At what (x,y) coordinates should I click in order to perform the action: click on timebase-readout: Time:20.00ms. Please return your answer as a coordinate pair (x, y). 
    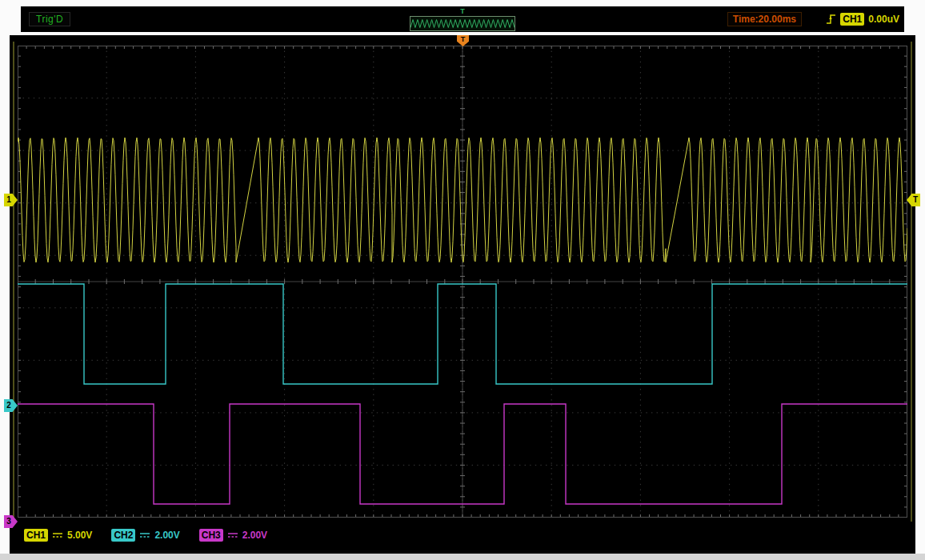
    Looking at the image, I should click on (765, 19).